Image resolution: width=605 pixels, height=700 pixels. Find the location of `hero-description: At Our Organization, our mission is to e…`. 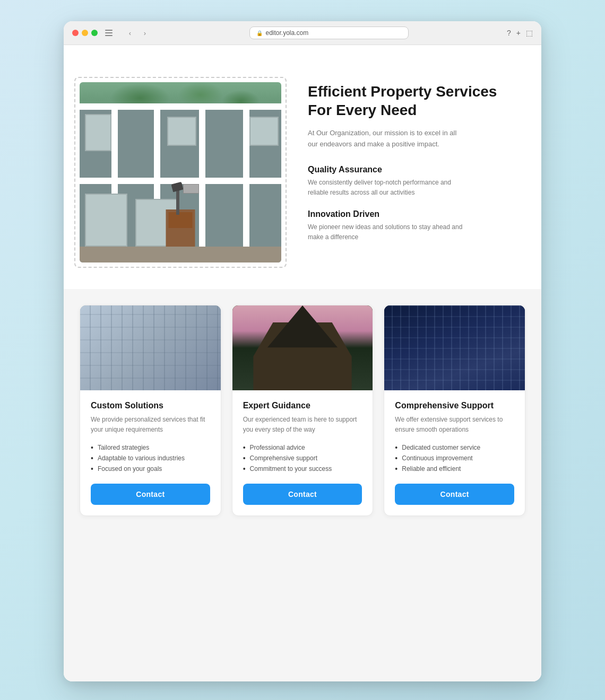

hero-description: At Our Organization, our mission is to e… is located at coordinates (387, 139).